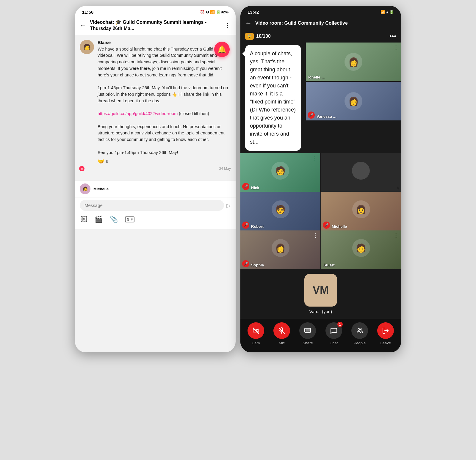 Image resolution: width=476 pixels, height=460 pixels. What do you see at coordinates (321, 11) in the screenshot?
I see `right-status-bar: 13:42 📶▲🔋` at bounding box center [321, 11].